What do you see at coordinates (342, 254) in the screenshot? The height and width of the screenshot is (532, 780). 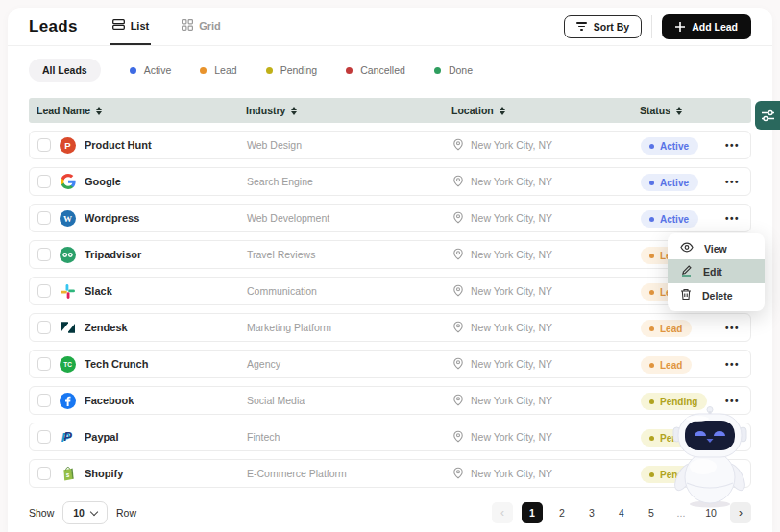 I see `industry-cell: Travel Reviews` at bounding box center [342, 254].